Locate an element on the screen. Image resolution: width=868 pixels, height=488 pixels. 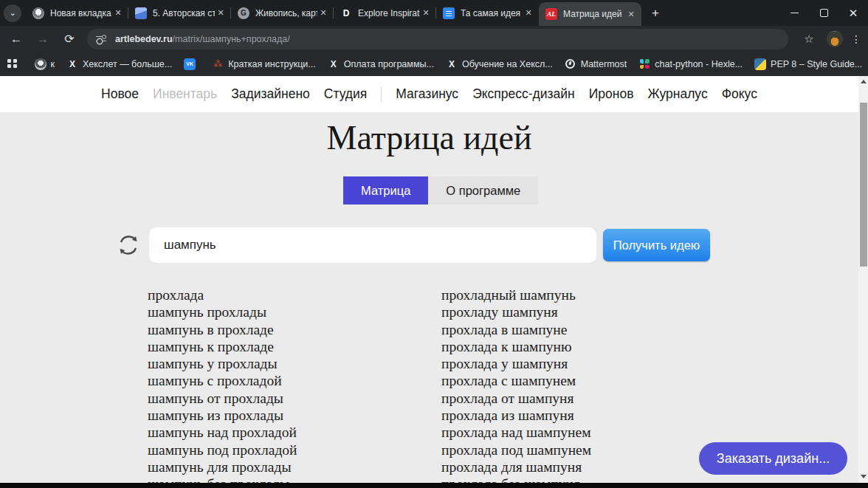
bookmark-star-icon: ☆ is located at coordinates (809, 39).